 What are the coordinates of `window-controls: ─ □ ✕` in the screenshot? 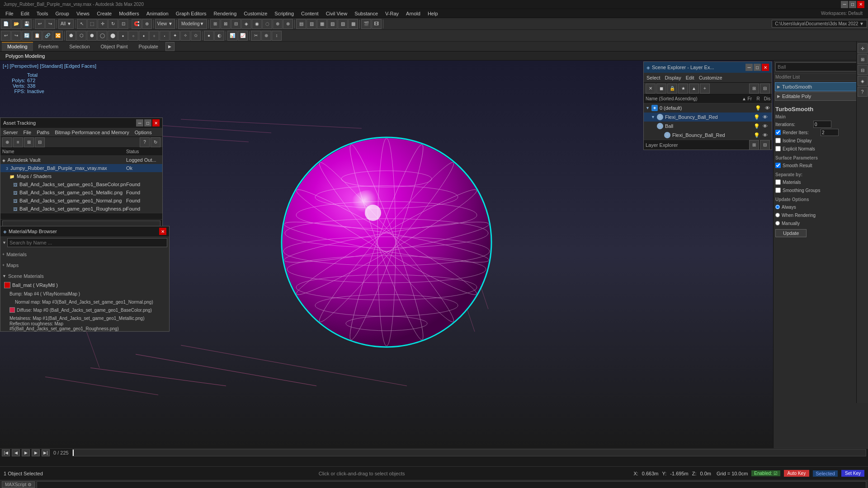 It's located at (853, 5).